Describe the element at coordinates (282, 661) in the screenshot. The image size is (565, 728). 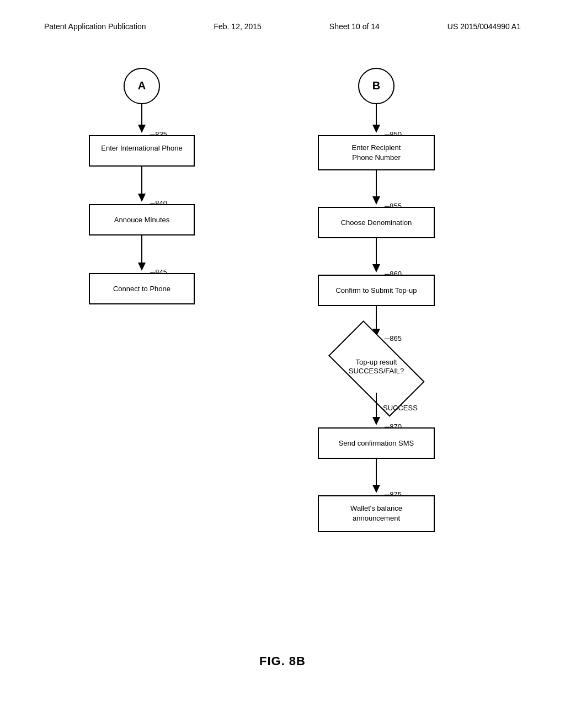
I see `figure-caption: FIG. 8B` at that location.